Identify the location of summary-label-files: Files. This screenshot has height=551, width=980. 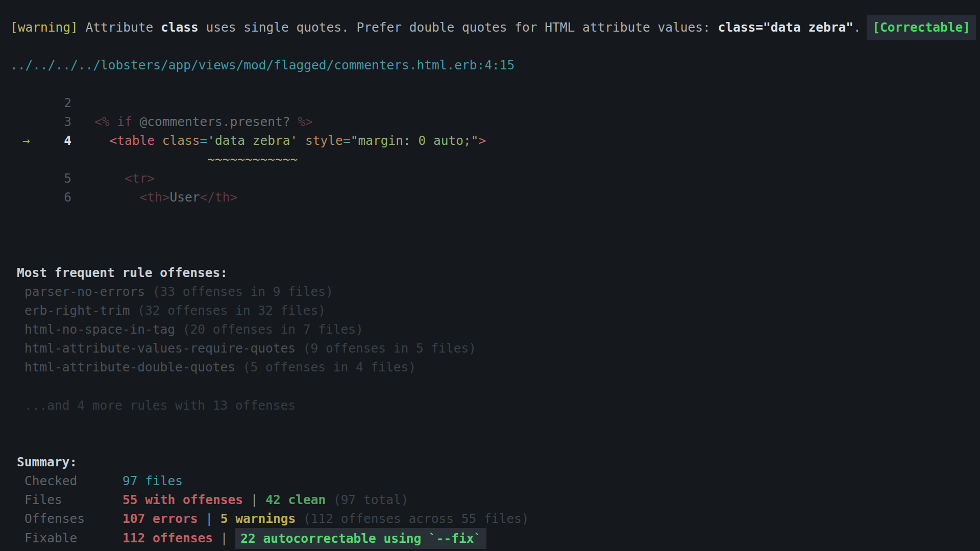
(74, 500).